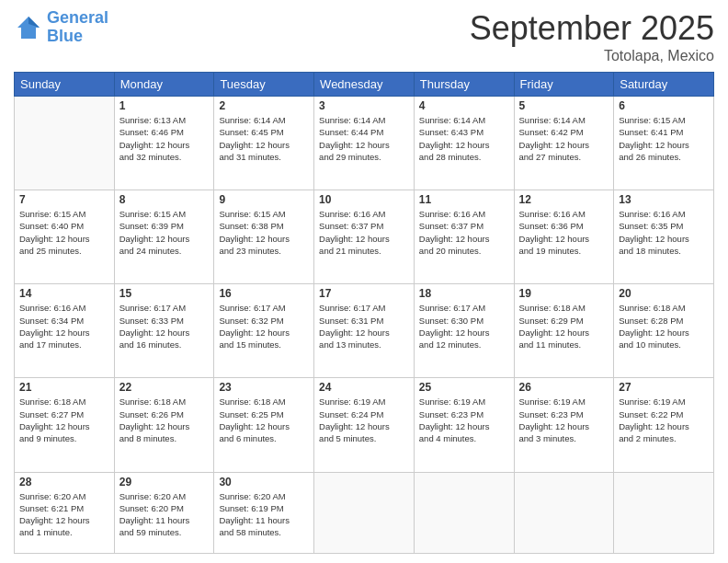 This screenshot has height=563, width=728. What do you see at coordinates (664, 232) in the screenshot?
I see `day-info: Sunrise: 6:16 AM Sunset: 6:35 PM Dayligh…` at bounding box center [664, 232].